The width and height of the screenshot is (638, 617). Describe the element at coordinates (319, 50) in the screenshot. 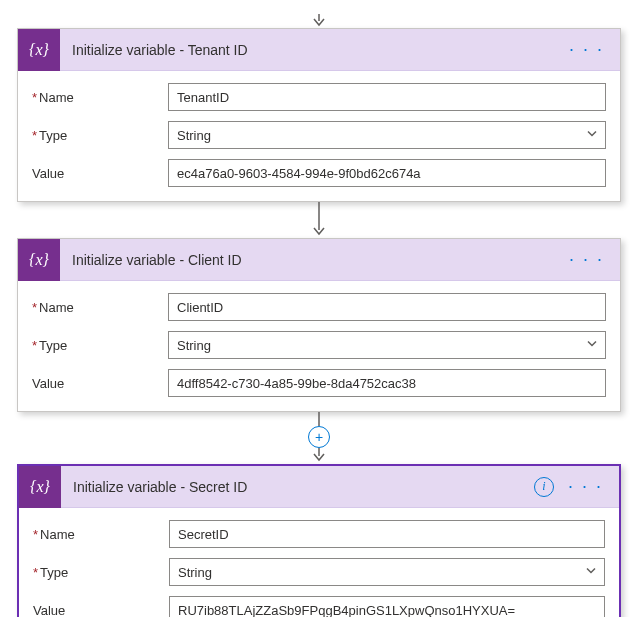

I see `card-header: {x} Initialize variable - Tenant ID · · …` at that location.